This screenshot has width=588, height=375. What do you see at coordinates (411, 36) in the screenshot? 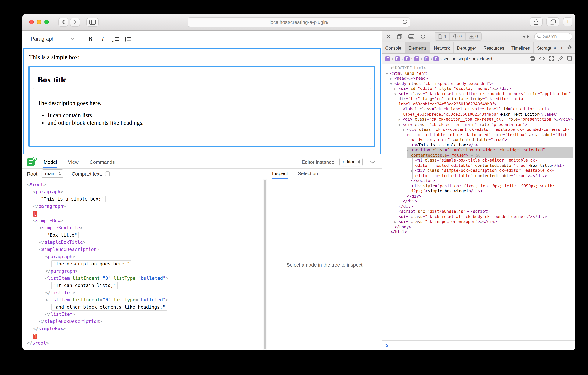
I see `dock-bottom-button` at bounding box center [411, 36].